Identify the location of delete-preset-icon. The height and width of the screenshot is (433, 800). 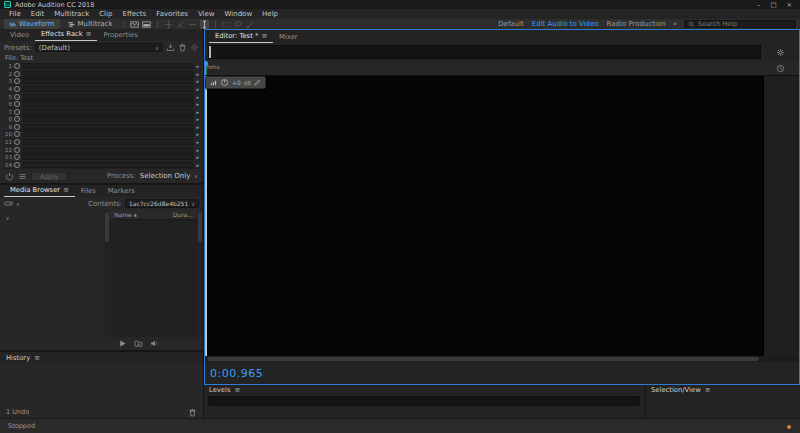
(182, 48).